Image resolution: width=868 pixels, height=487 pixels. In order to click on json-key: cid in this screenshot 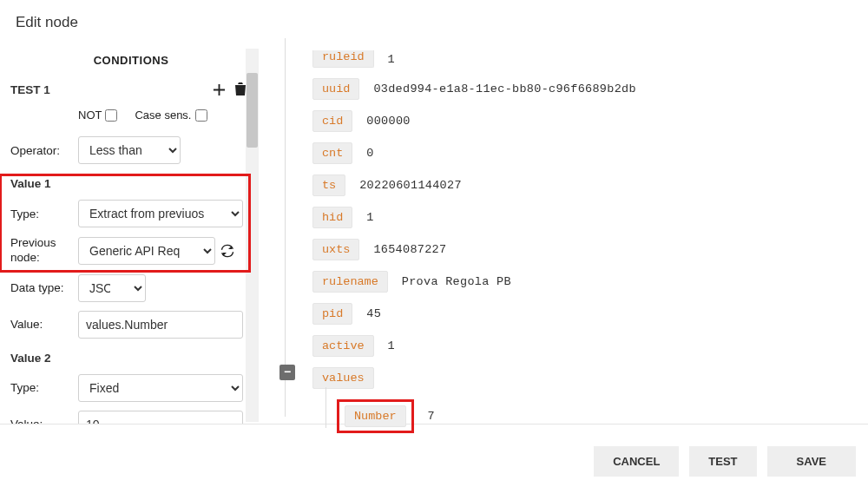, I will do `click(332, 122)`.